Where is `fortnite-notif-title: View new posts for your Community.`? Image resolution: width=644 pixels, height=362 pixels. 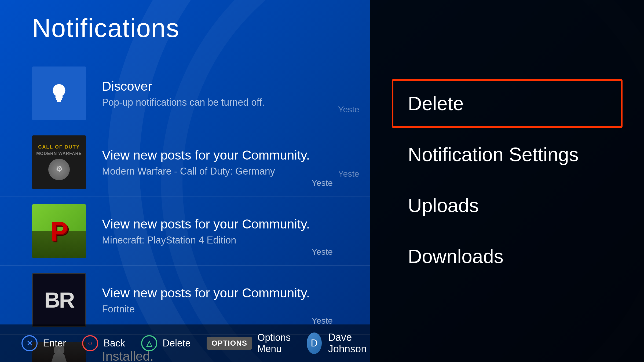 fortnite-notif-title: View new posts for your Community. is located at coordinates (220, 293).